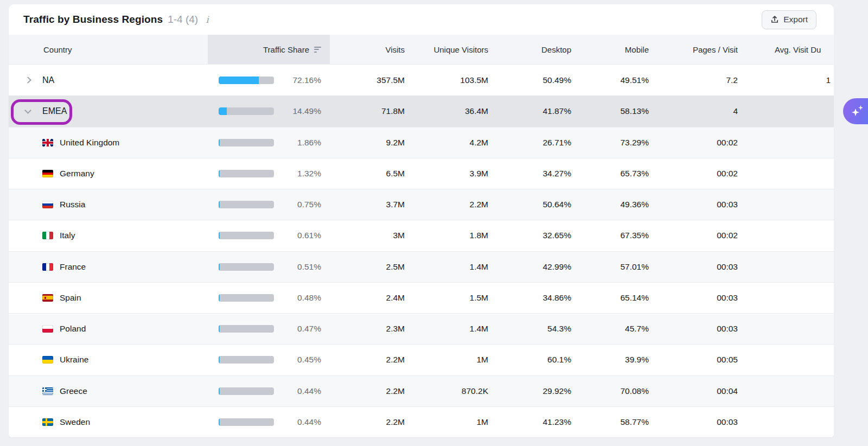 The height and width of the screenshot is (446, 868). Describe the element at coordinates (455, 111) in the screenshot. I see `unique-visitors-value: 36.4M` at that location.